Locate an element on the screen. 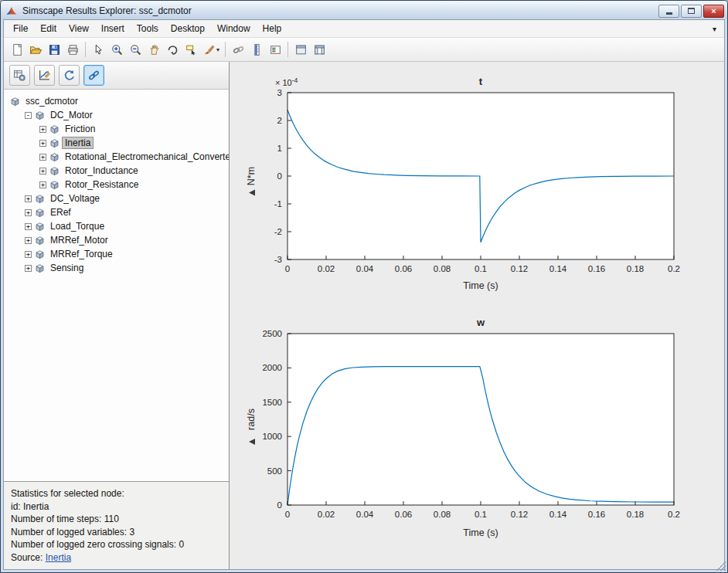  tree-node-load_torque: +Load_Torque is located at coordinates (116, 226).